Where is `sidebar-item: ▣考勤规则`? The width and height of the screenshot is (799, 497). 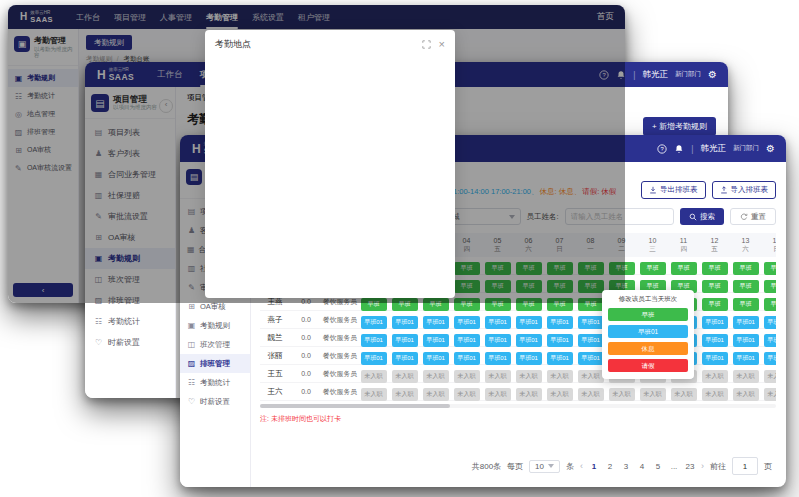
sidebar-item: ▣考勤规则 is located at coordinates (215, 326).